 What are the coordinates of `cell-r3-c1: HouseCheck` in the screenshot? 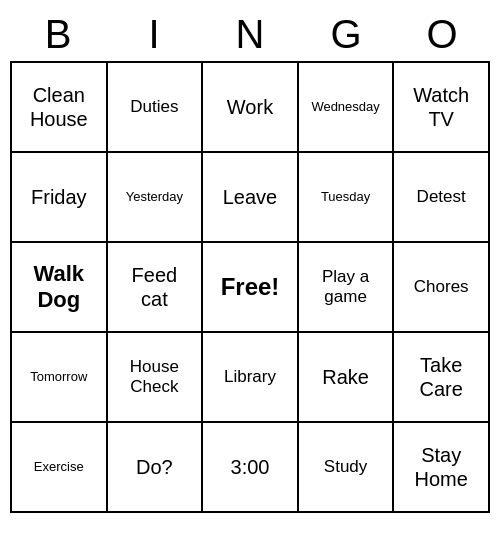 It's located at (156, 378).